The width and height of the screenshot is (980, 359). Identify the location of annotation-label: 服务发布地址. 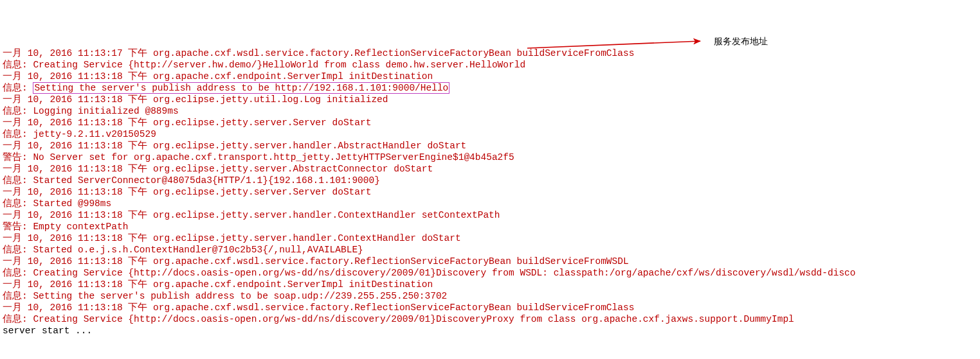
(741, 41).